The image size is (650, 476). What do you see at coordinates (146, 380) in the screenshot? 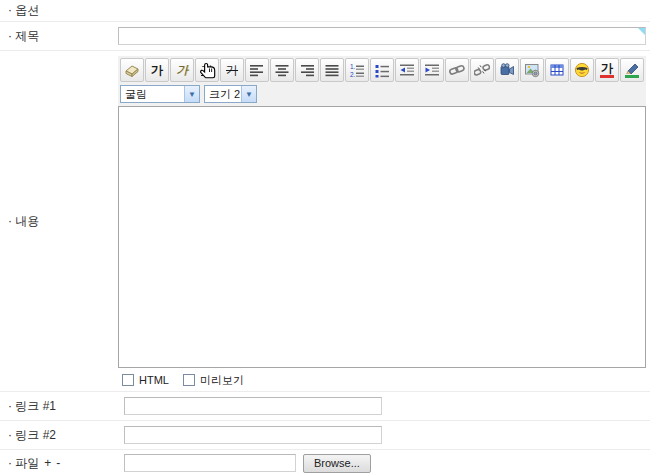
I see `html-mode-checkbox: HTML` at bounding box center [146, 380].